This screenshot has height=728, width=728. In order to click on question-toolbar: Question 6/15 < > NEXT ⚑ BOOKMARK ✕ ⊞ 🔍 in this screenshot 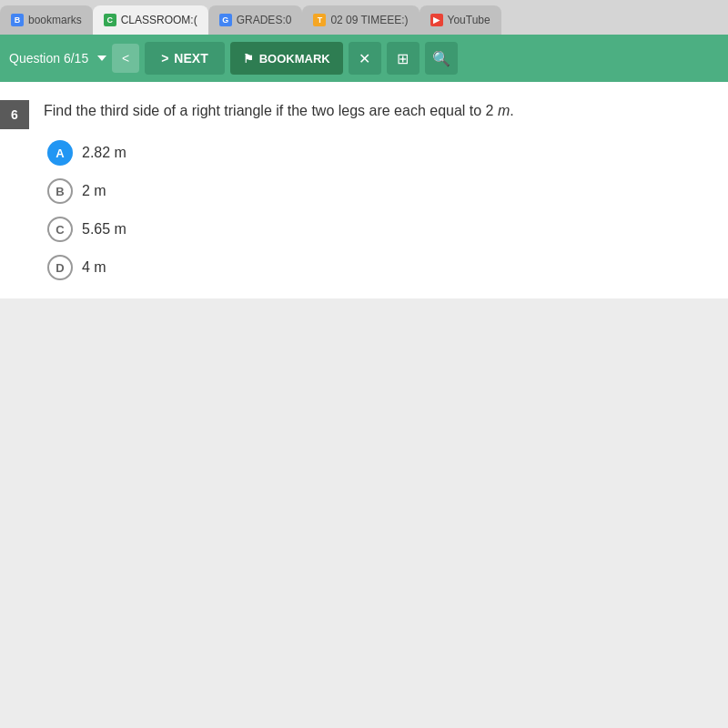, I will do `click(364, 58)`.